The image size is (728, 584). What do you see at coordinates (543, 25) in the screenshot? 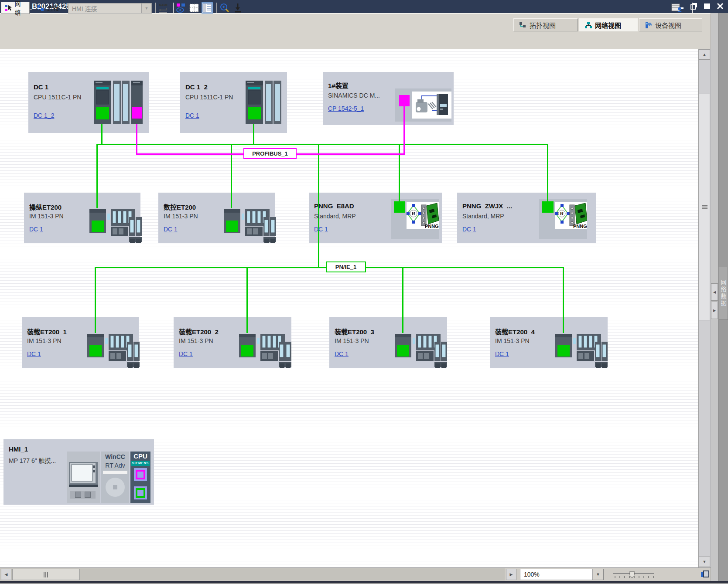
I see `tab-label: 拓扑视图` at bounding box center [543, 25].